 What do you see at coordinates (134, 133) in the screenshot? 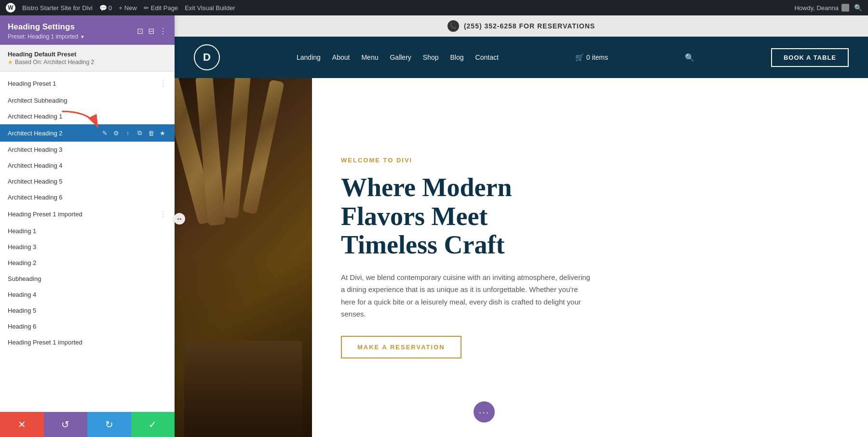
I see `preset-actions: ✎⚙↑⧉🗑★` at bounding box center [134, 133].